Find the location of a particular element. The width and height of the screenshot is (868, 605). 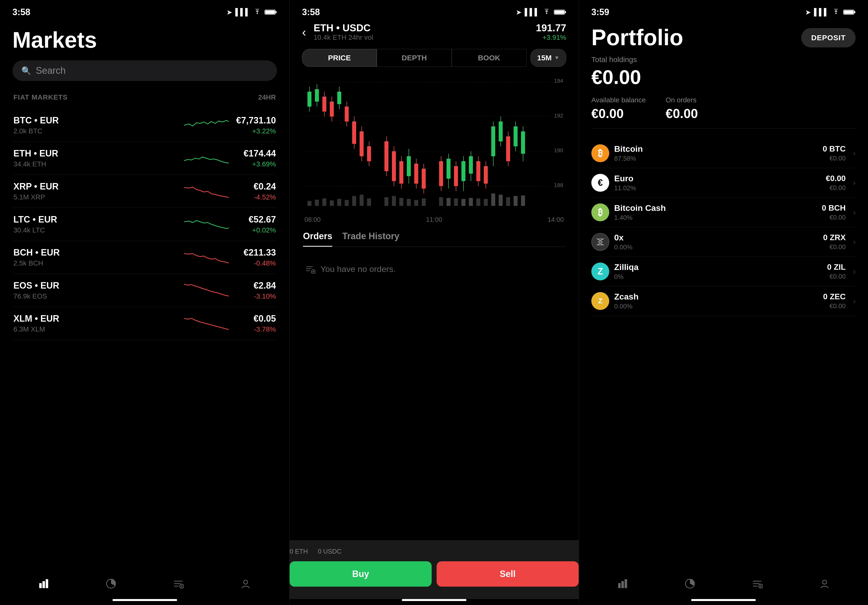

market-row-ltc: LTC • EUR 30.4k LTC €52.67 +0.02% is located at coordinates (144, 225).